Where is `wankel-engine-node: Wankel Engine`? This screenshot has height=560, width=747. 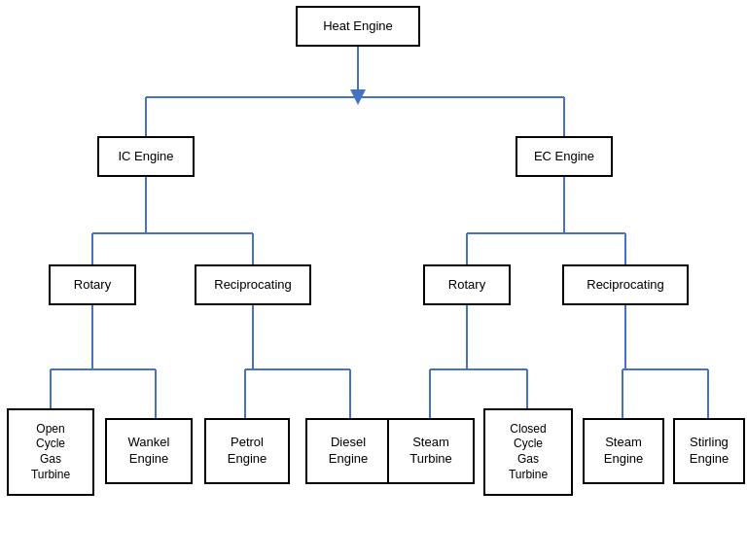 wankel-engine-node: Wankel Engine is located at coordinates (149, 451).